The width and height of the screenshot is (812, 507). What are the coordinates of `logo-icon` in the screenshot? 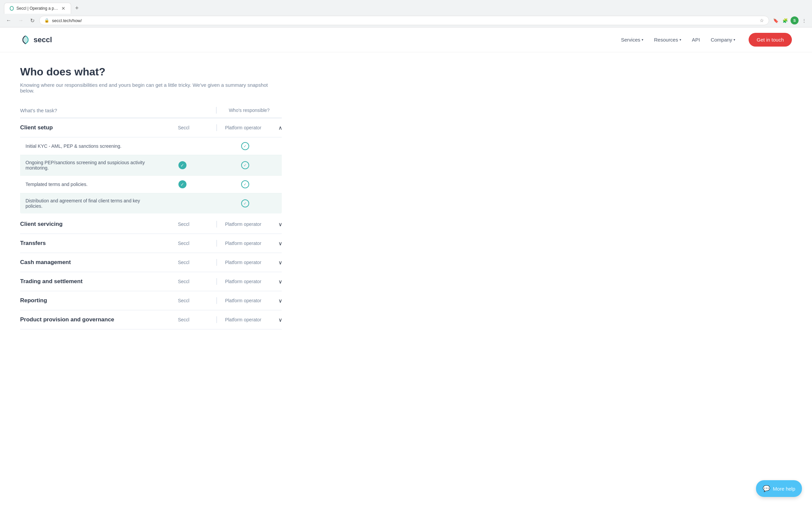 It's located at (26, 40).